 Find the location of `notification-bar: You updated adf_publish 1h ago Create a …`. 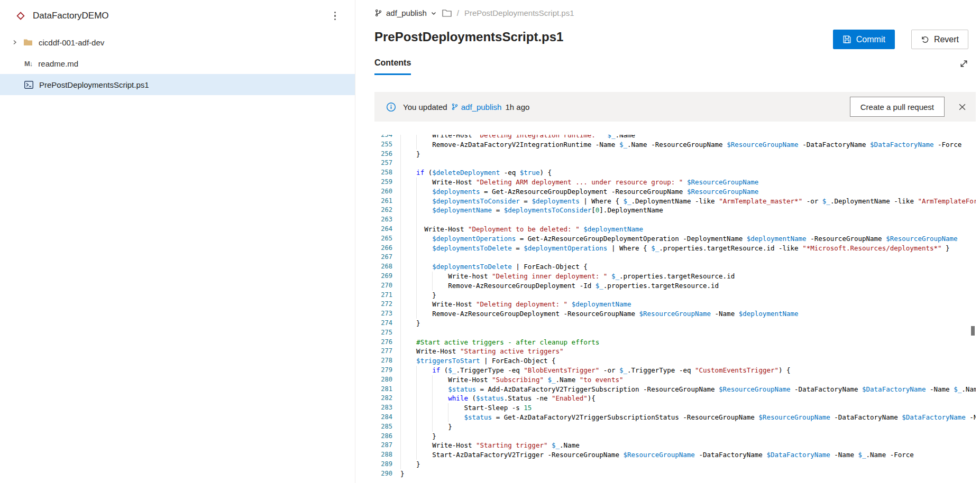

notification-bar: You updated adf_publish 1h ago Create a … is located at coordinates (675, 107).